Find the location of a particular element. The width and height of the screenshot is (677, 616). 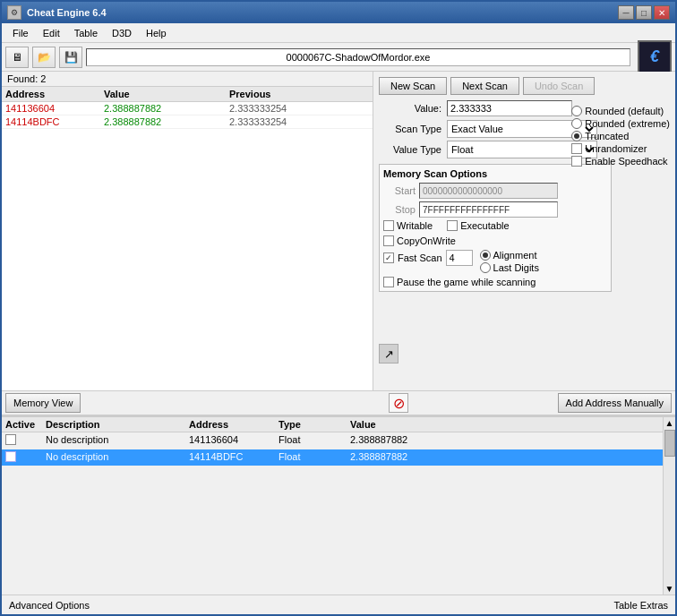

header-description: Description is located at coordinates (117, 424).